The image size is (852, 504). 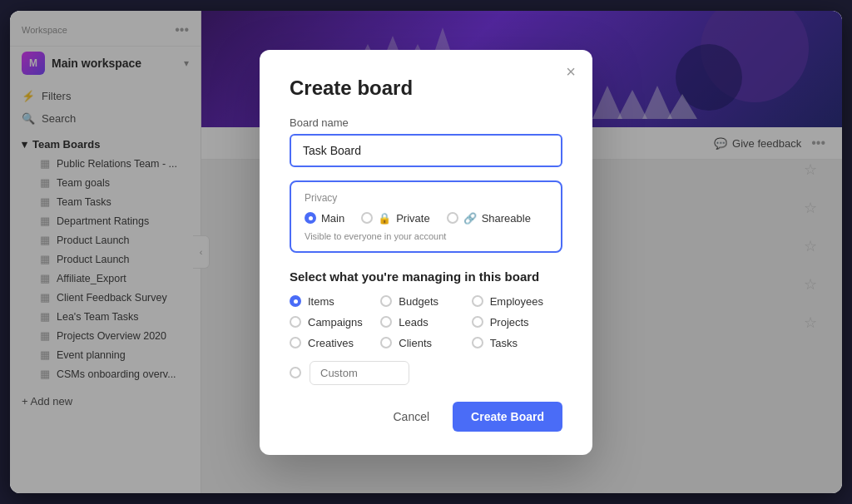 What do you see at coordinates (453, 218) in the screenshot?
I see `radio-shareable` at bounding box center [453, 218].